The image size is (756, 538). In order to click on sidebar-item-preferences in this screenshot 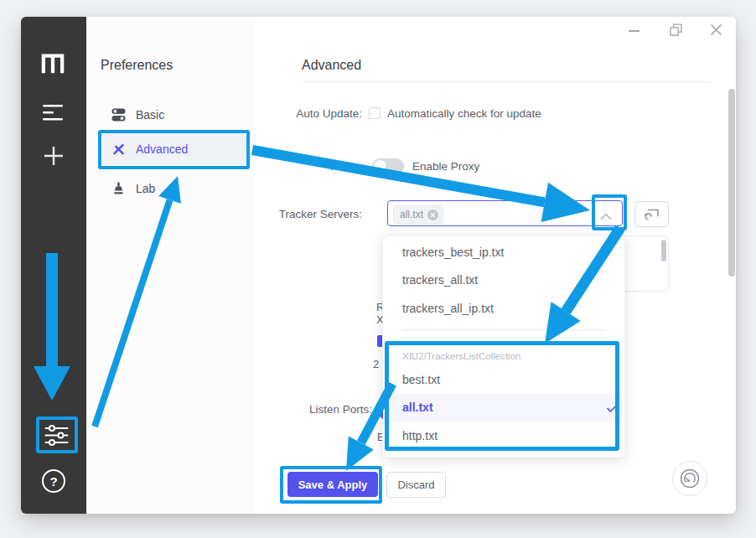, I will do `click(56, 435)`.